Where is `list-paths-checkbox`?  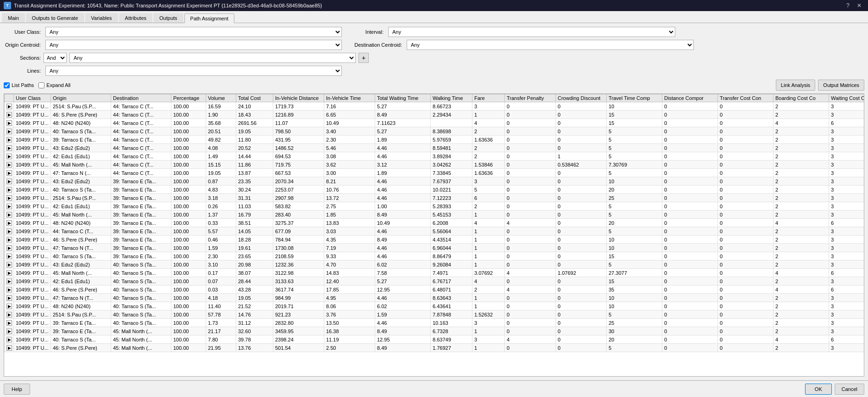 list-paths-checkbox is located at coordinates (6, 85).